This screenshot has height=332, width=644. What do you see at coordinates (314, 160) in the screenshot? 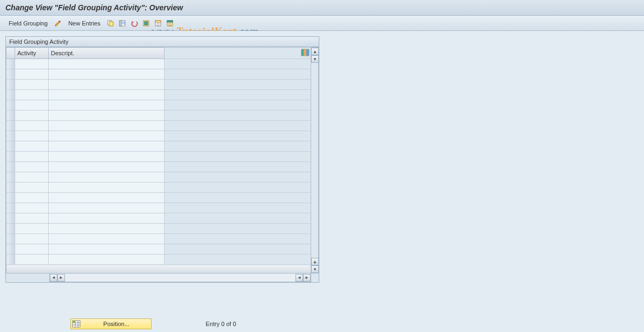
I see `vertical-scrollbar: ▲ ▼ ▲ ▼` at bounding box center [314, 160].